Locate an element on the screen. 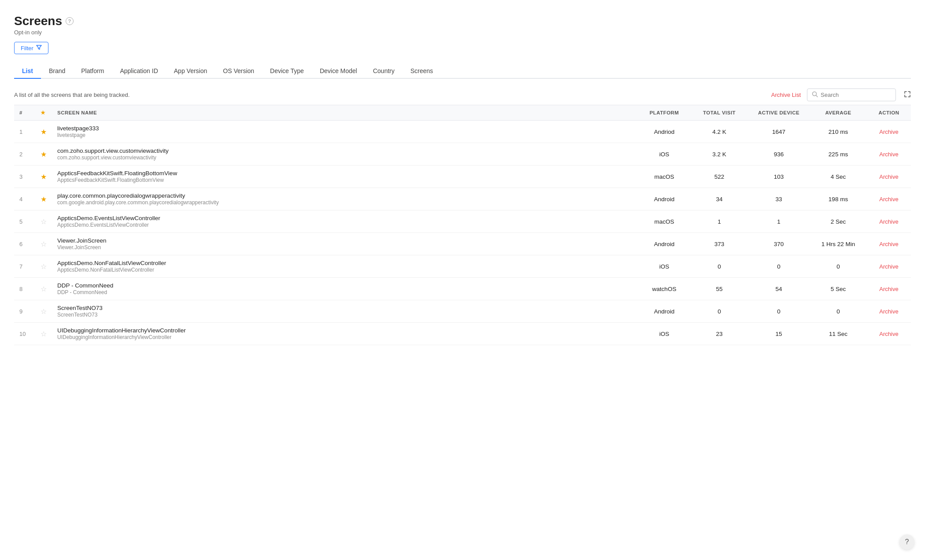 The width and height of the screenshot is (925, 560). cell-active-device: 54 is located at coordinates (779, 289).